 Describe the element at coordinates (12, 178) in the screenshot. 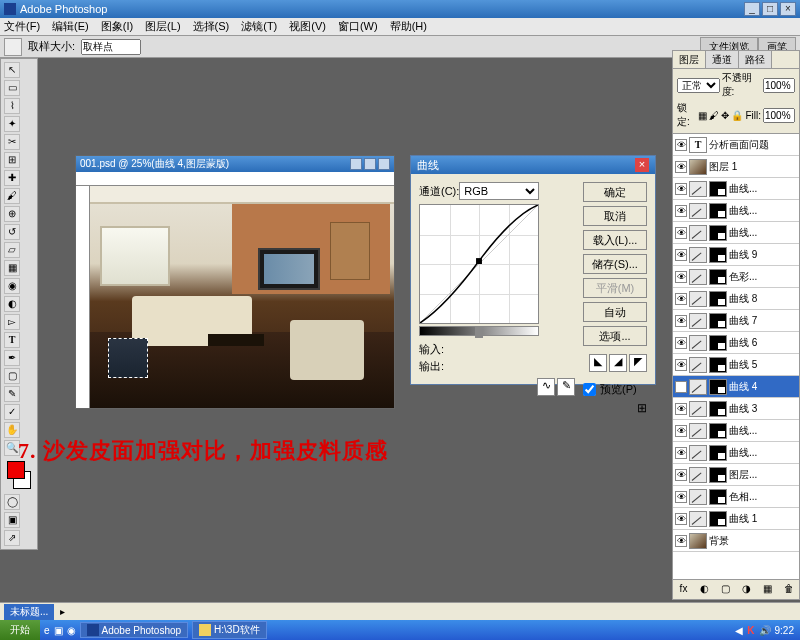

I see `heal-tool: ✚` at that location.